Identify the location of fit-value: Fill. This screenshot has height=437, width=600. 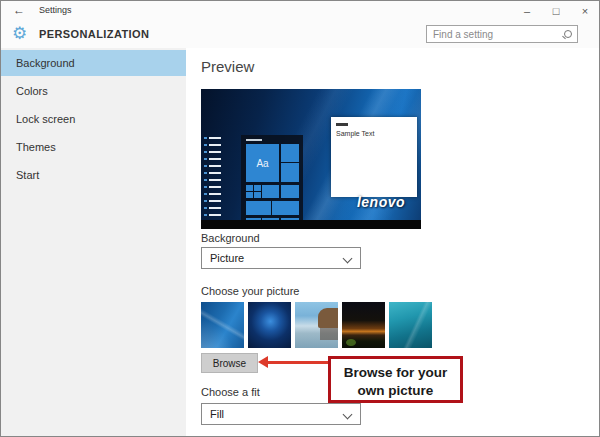
(217, 414).